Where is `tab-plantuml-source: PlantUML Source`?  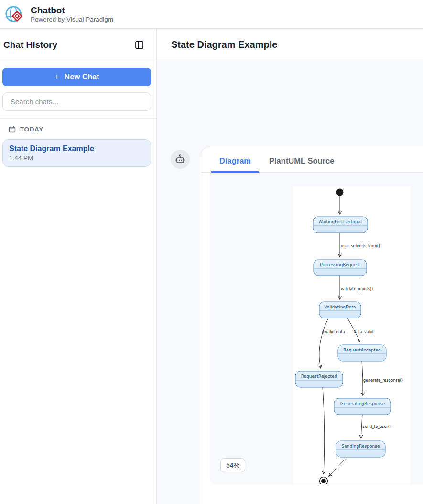 tab-plantuml-source: PlantUML Source is located at coordinates (302, 164).